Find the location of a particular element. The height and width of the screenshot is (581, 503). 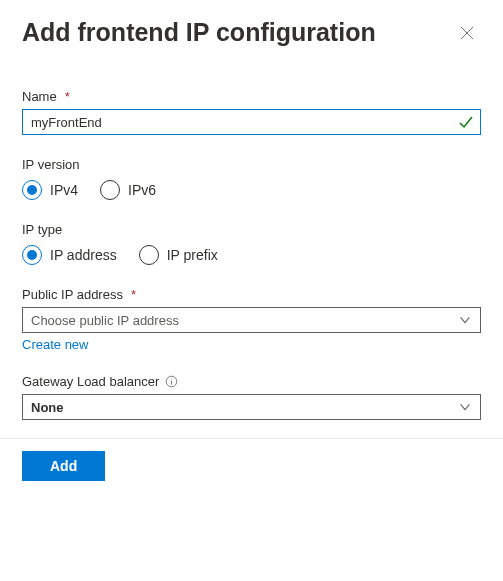

public-ip-select-placeholder: Choose public IP address is located at coordinates (105, 320).